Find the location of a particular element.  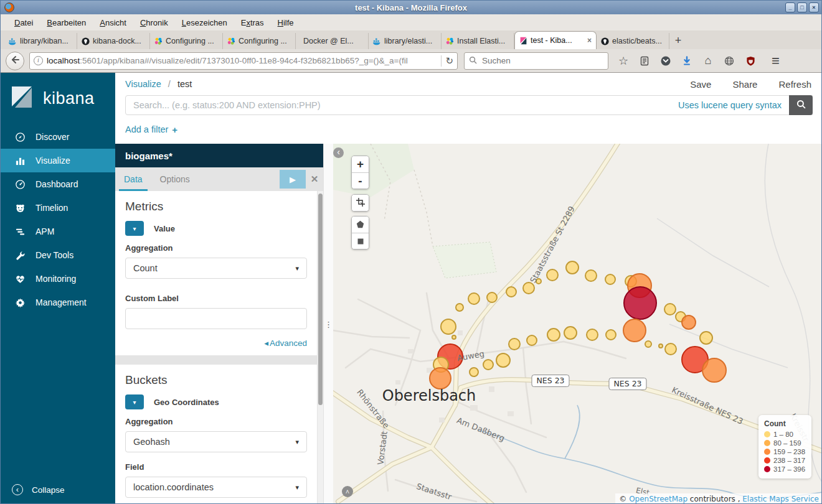

extension-globe-icon is located at coordinates (729, 61).